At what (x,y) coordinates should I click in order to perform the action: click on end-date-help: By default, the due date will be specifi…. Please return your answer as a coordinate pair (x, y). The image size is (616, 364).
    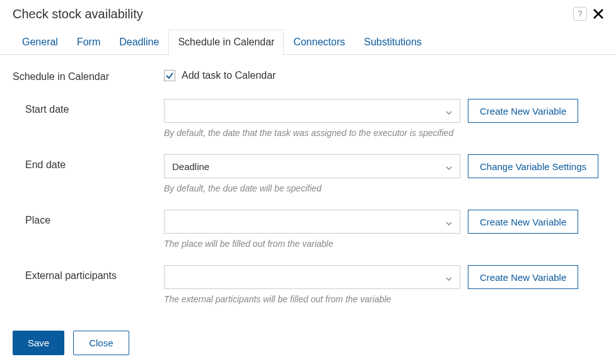
    Looking at the image, I should click on (383, 188).